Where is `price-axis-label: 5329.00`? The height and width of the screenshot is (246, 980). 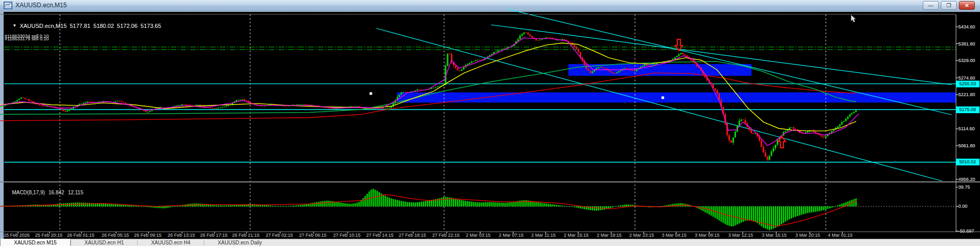
price-axis-label: 5329.00 is located at coordinates (967, 60).